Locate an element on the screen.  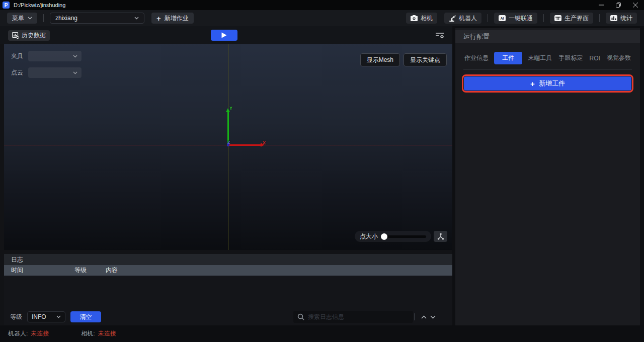
log-level-value: INFO is located at coordinates (39, 317).